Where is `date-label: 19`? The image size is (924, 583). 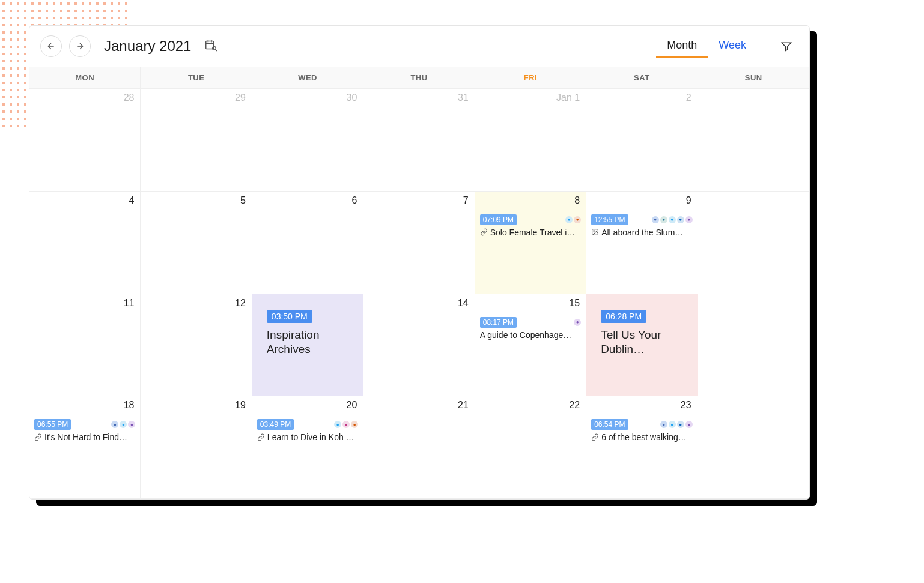
date-label: 19 is located at coordinates (240, 405).